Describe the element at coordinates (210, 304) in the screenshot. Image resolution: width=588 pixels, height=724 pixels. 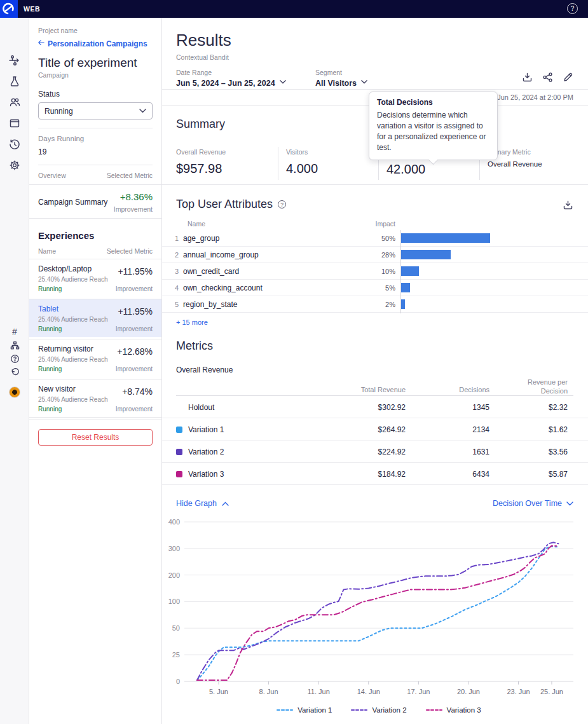
I see `attribute-name: region_by_state` at that location.